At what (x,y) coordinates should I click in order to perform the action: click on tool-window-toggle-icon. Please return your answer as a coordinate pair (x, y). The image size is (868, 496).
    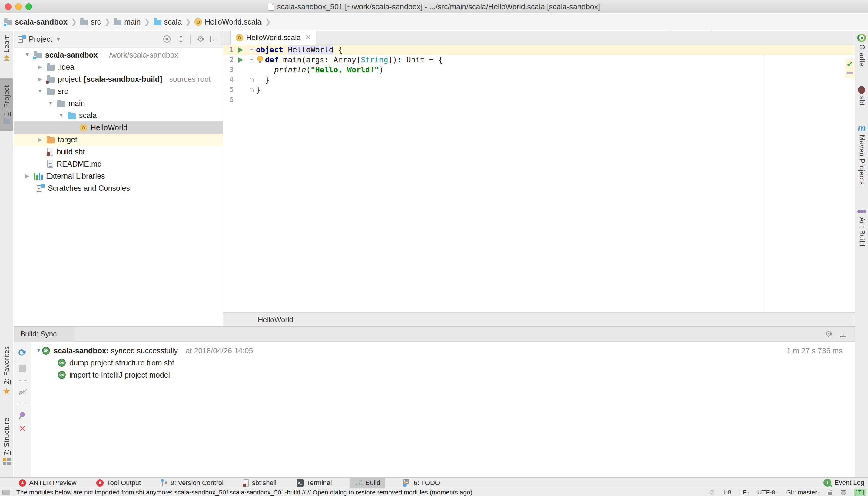
    Looking at the image, I should click on (6, 492).